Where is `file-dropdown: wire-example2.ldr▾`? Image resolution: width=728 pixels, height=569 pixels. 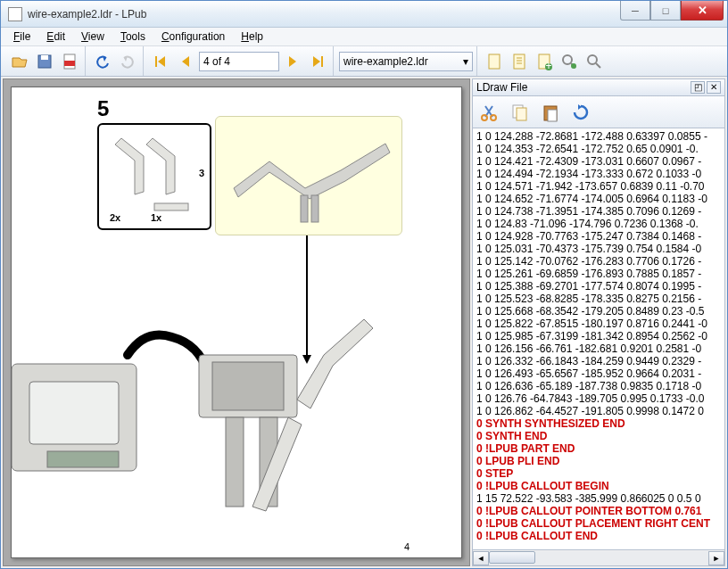 file-dropdown: wire-example2.ldr▾ is located at coordinates (406, 62).